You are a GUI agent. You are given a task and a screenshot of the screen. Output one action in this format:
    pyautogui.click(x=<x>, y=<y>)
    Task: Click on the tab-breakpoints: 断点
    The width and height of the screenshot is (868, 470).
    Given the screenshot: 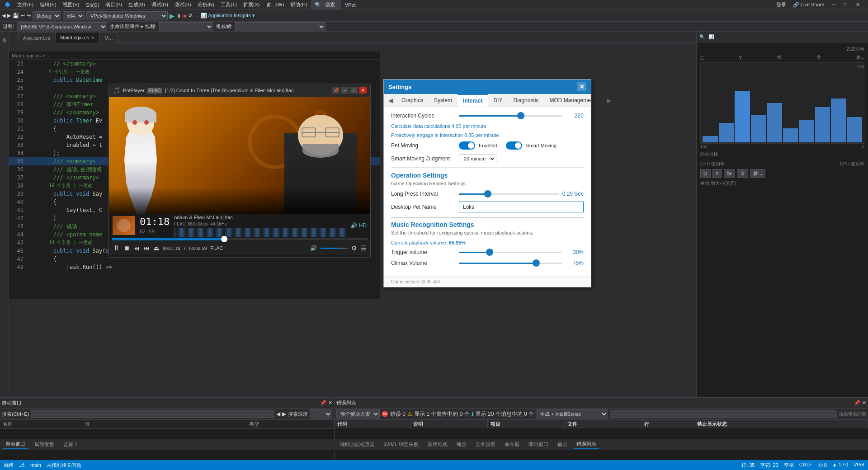 What is the action you would take?
    pyautogui.click(x=462, y=445)
    